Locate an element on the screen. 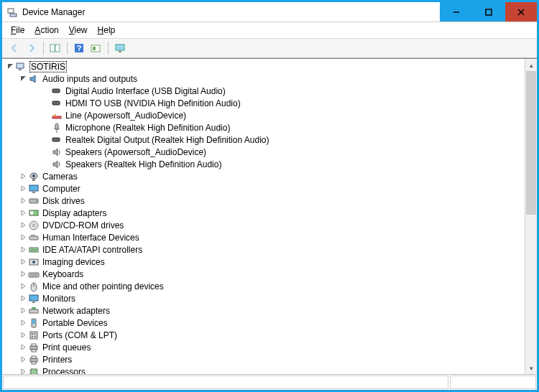  tree-category: Disk drives is located at coordinates (264, 201).